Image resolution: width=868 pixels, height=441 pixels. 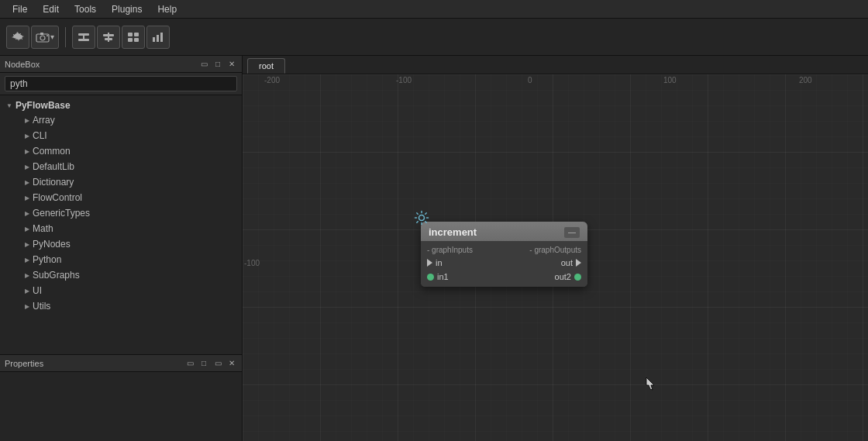 What do you see at coordinates (167, 9) in the screenshot?
I see `menu-help: Help` at bounding box center [167, 9].